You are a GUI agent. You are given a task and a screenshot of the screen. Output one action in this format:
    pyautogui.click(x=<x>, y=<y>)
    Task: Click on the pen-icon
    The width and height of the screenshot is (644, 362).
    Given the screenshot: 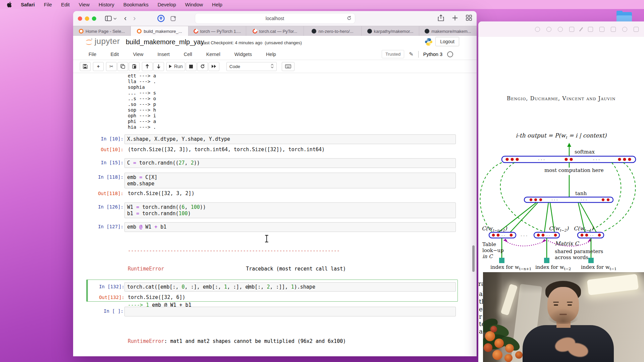 What is the action you would take?
    pyautogui.click(x=590, y=29)
    